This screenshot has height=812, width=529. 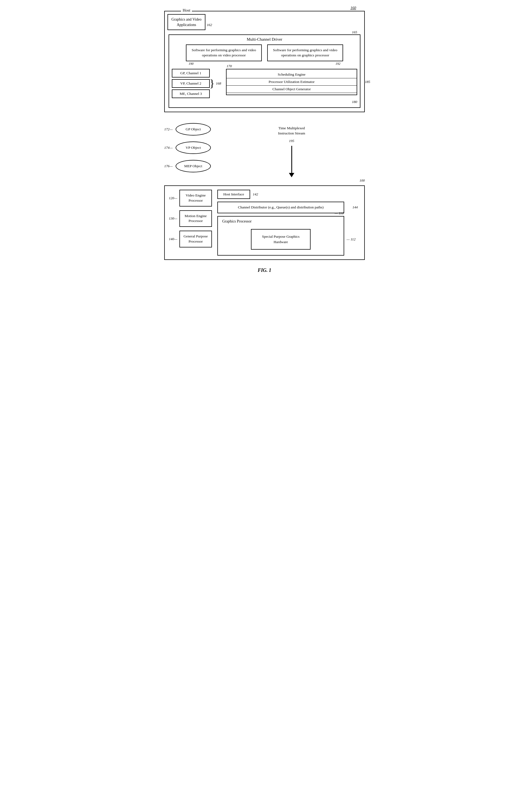 What do you see at coordinates (289, 222) in the screenshot?
I see `right-hw: Host Interface 142 Channel Distributor (…` at bounding box center [289, 222].